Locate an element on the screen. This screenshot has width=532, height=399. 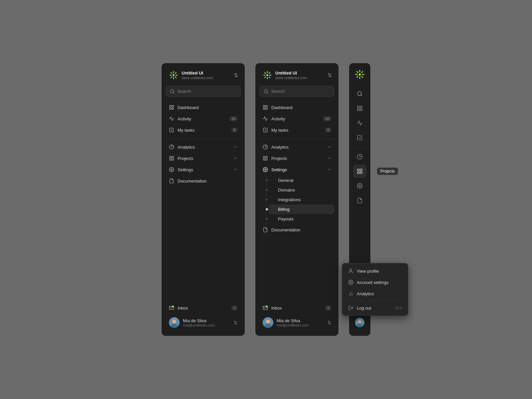
app-name: Untitled UI is located at coordinates (198, 73).